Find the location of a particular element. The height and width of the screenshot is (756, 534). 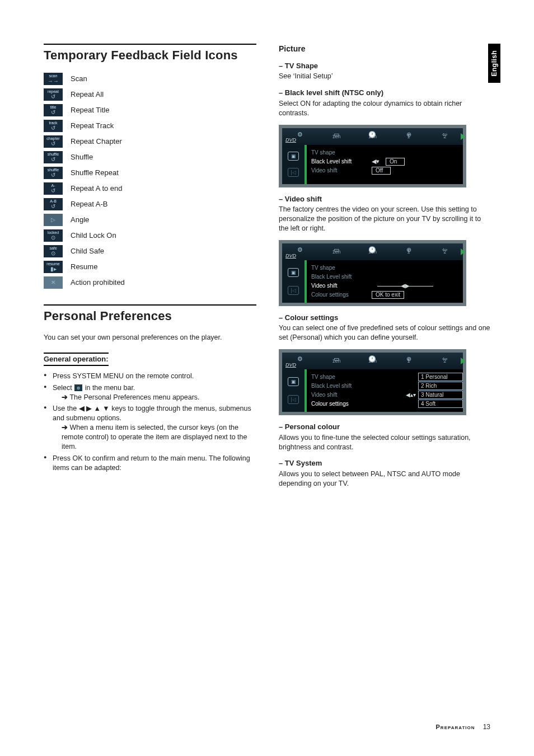

step-arrow-keys-note: When a menu item is selected, the cursor… is located at coordinates (154, 438).